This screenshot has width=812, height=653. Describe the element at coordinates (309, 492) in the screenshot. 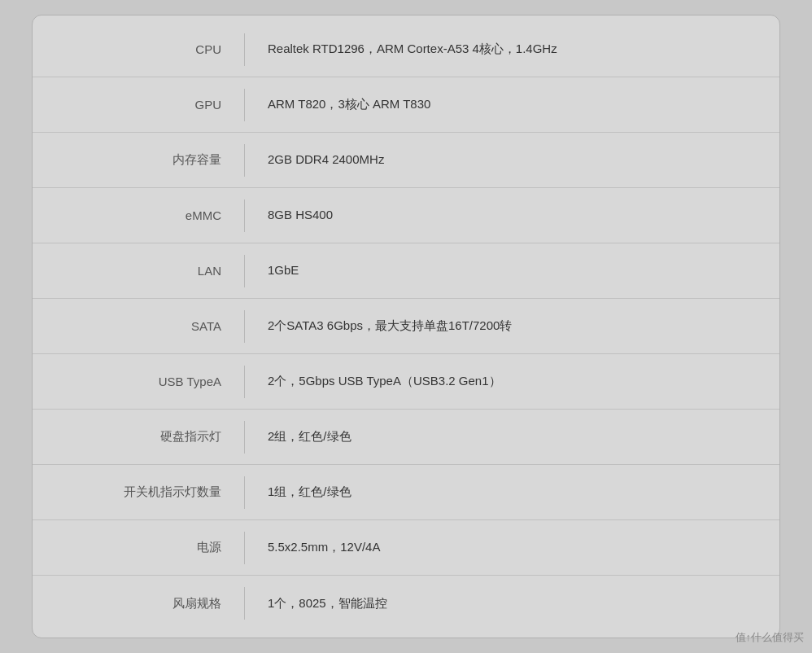

I see `spec-value: 1组，红色/绿色` at that location.